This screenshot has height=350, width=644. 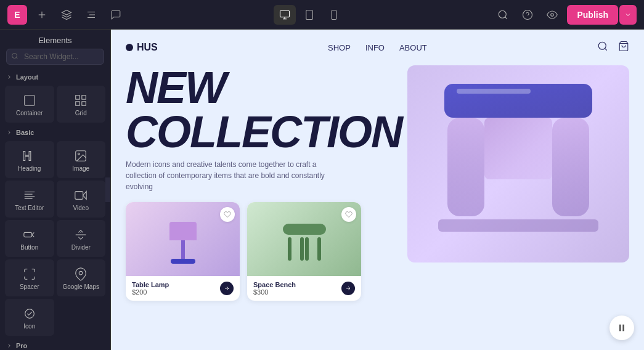 I want to click on lamp-3d-visual, so click(x=183, y=239).